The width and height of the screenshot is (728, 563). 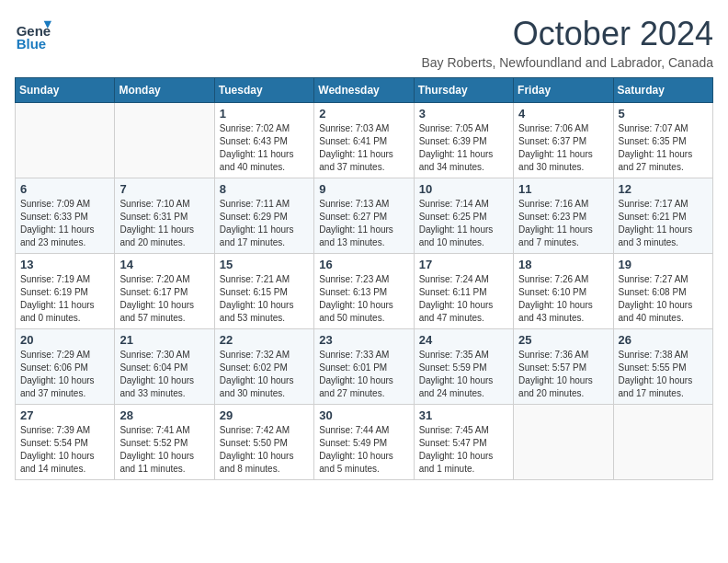 I want to click on calendar-cell: 30Sunrise: 7:44 AM Sunset: 5:49 PM Dayli…, so click(x=364, y=442).